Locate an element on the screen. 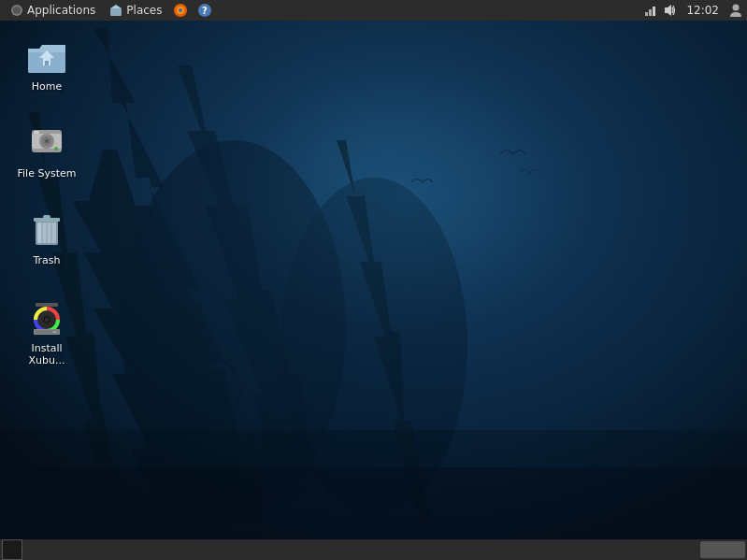  applications-menu: Applications is located at coordinates (52, 10).